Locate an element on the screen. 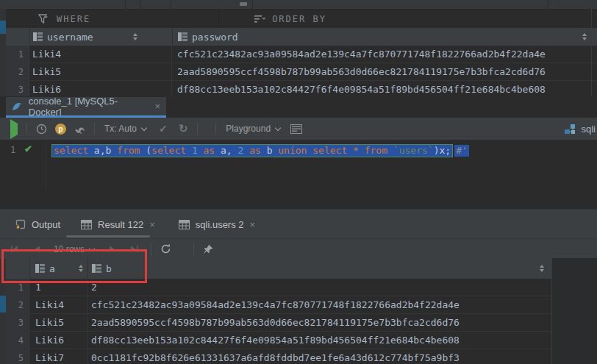 The height and width of the screenshot is (364, 597). cell: 2 is located at coordinates (319, 287).